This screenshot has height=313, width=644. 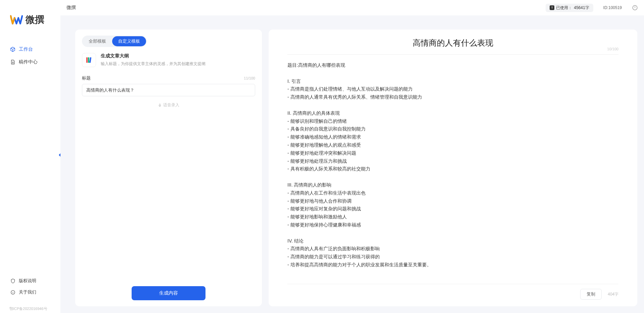 I want to click on template-info: 生成文章大纲 输入标题，为你提供文章主体的灵感，并为其创建推文提纲, so click(x=178, y=60).